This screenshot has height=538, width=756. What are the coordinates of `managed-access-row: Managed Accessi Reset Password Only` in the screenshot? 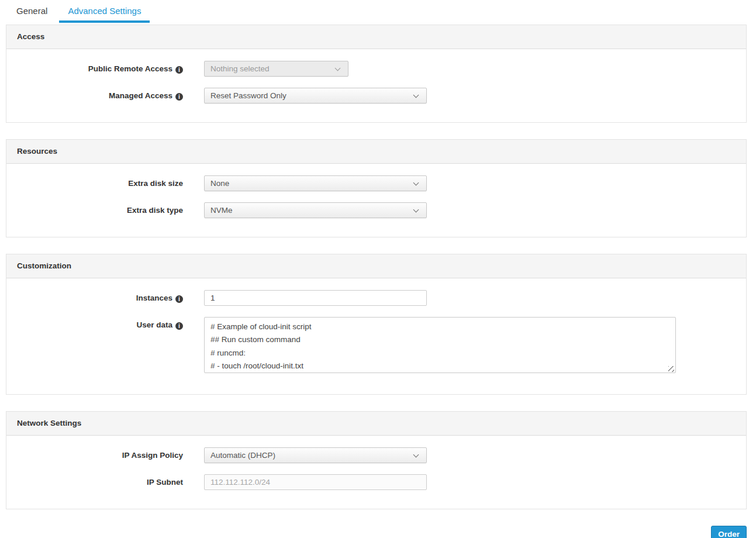 It's located at (377, 96).